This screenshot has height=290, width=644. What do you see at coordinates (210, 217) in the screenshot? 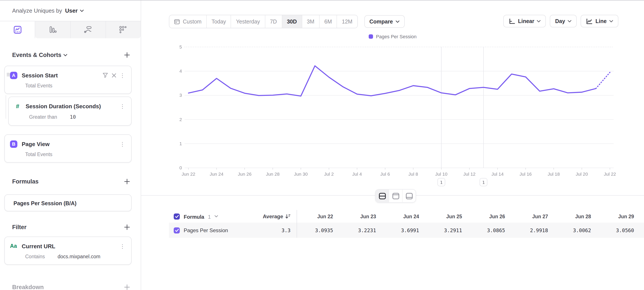
I see `formula-group-number: 1` at bounding box center [210, 217].